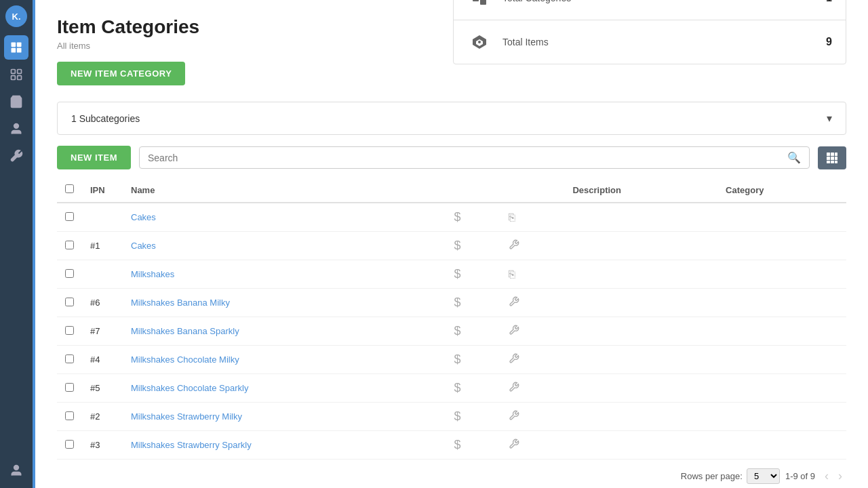 The width and height of the screenshot is (868, 488). Describe the element at coordinates (782, 190) in the screenshot. I see `table-header-category: Category` at that location.